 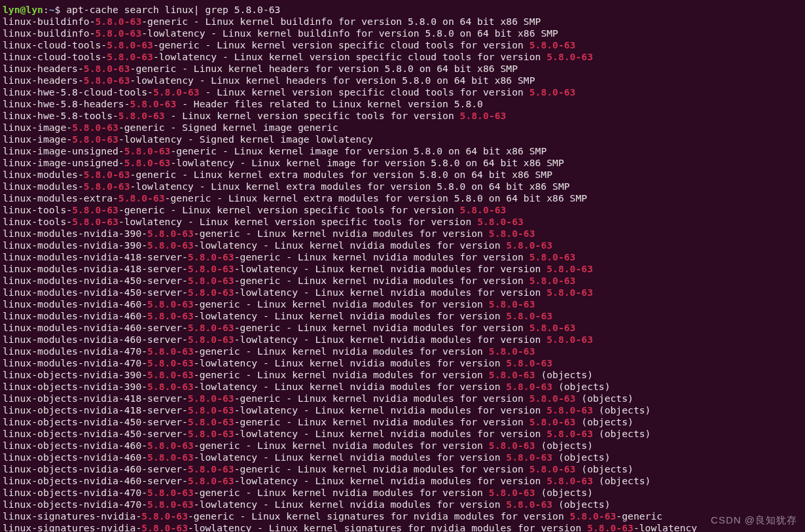 I want to click on output-line: linux-cloud-tools-5.8.0-63-generic - Lin…, so click(x=289, y=44).